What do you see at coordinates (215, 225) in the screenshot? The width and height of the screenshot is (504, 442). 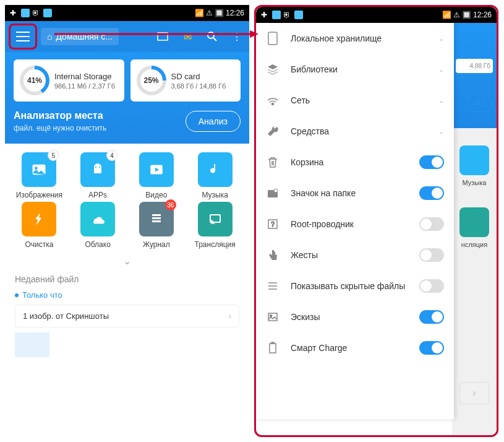 I see `cat-cast: Трансляция` at bounding box center [215, 225].